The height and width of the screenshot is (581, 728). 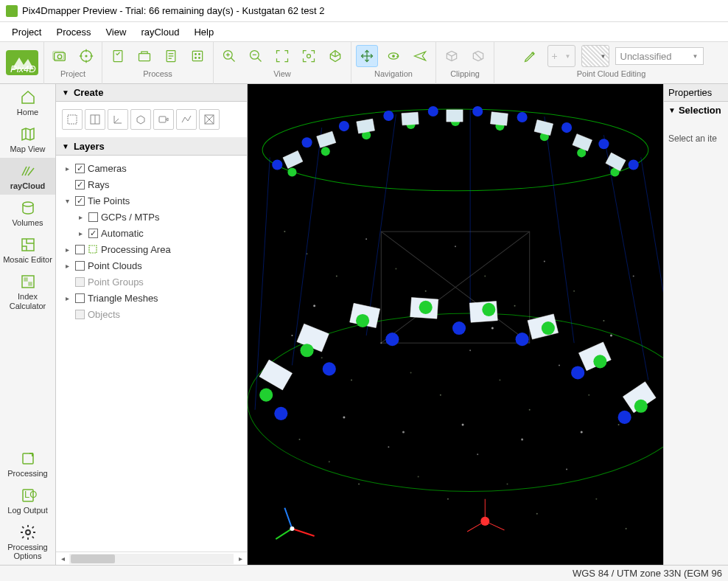 I want to click on top-view-icon, so click(x=335, y=56).